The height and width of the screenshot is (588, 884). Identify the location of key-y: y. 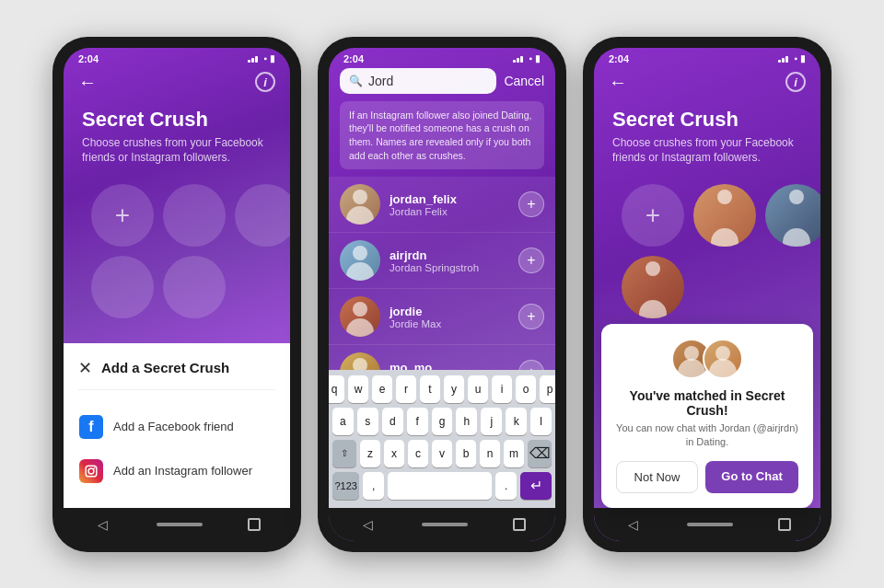
(454, 389).